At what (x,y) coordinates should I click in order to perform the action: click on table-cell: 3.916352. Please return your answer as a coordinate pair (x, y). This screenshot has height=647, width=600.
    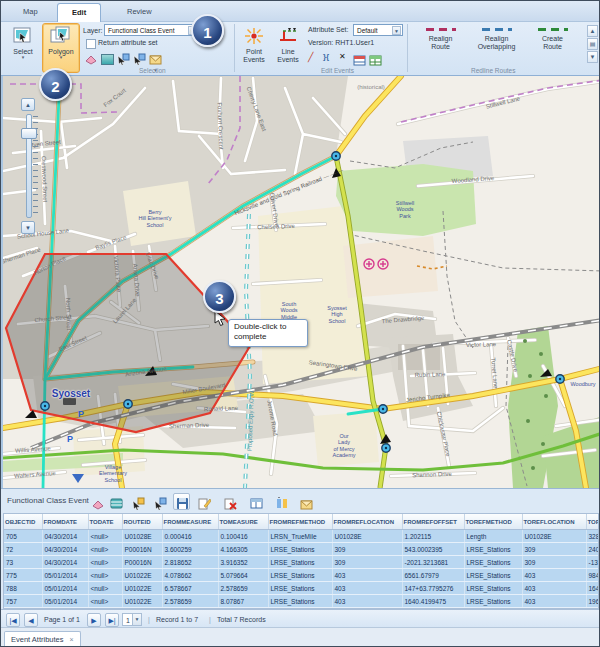
    Looking at the image, I should click on (243, 562).